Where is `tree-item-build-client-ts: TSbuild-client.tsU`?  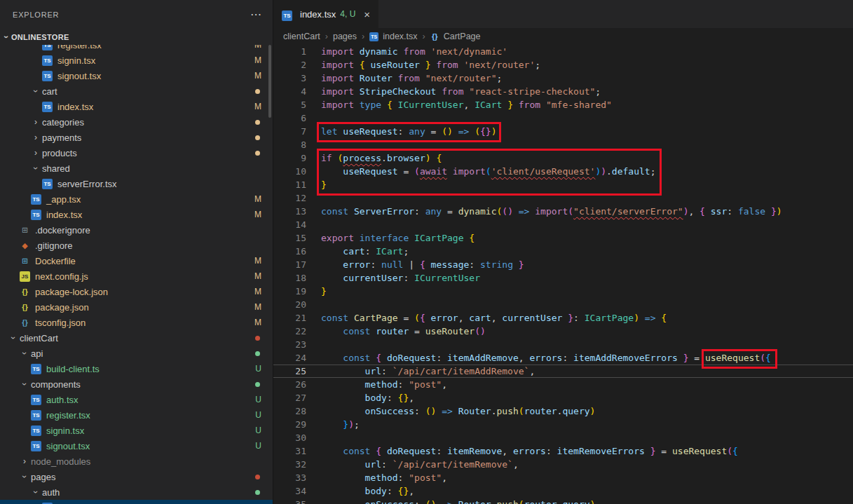 tree-item-build-client-ts: TSbuild-client.tsU is located at coordinates (136, 369).